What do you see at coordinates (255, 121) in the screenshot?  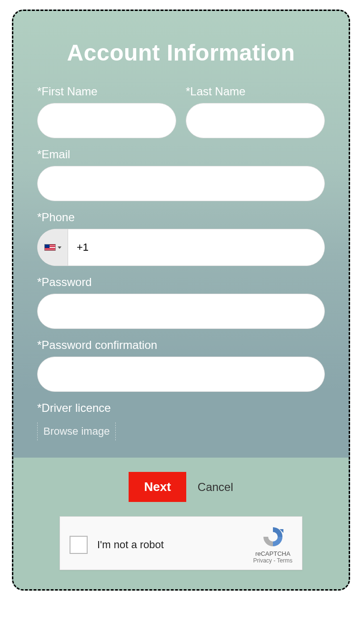 I see `last-name-input` at bounding box center [255, 121].